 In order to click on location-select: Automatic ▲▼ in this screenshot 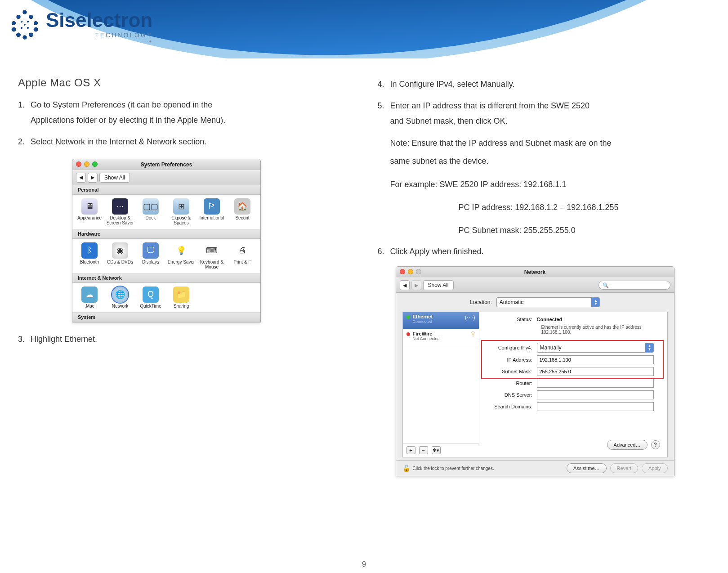, I will do `click(548, 302)`.